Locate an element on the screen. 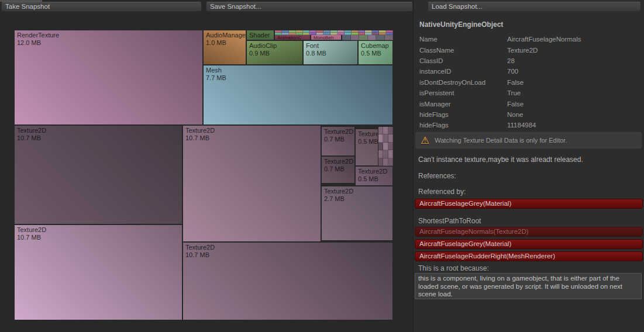  load-snapshot-button: Load Snapshot... is located at coordinates (535, 7).